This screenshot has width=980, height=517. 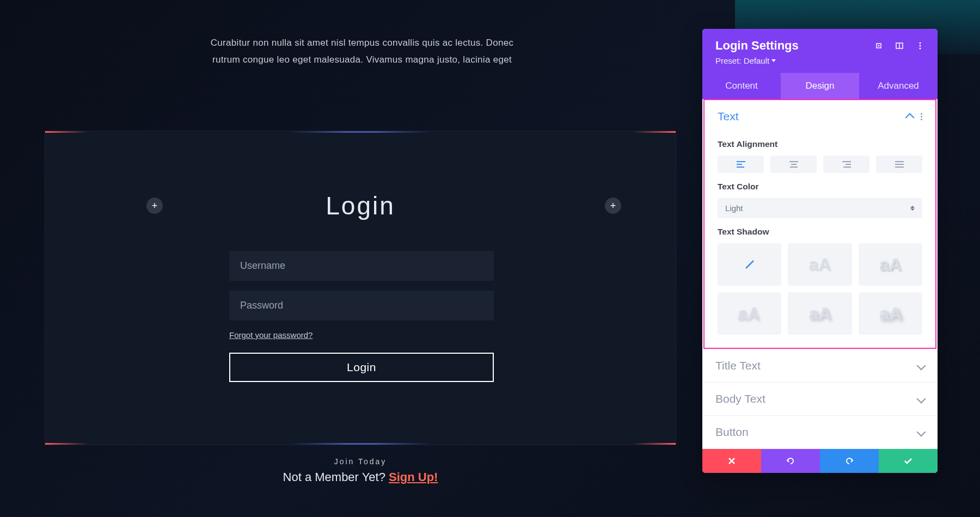 What do you see at coordinates (732, 461) in the screenshot?
I see `cancel-button` at bounding box center [732, 461].